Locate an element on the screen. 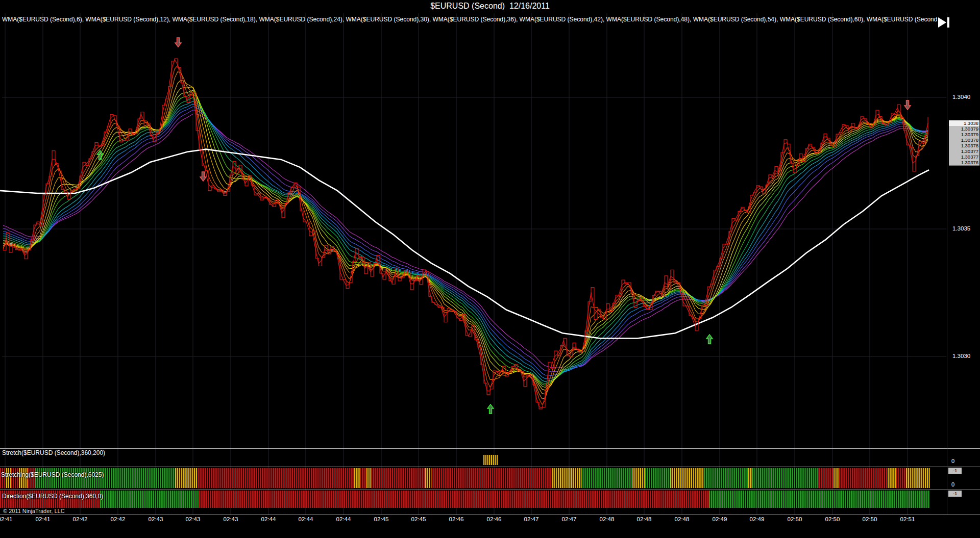 The width and height of the screenshot is (980, 538). price-axis-label: 1.3040 is located at coordinates (962, 97).